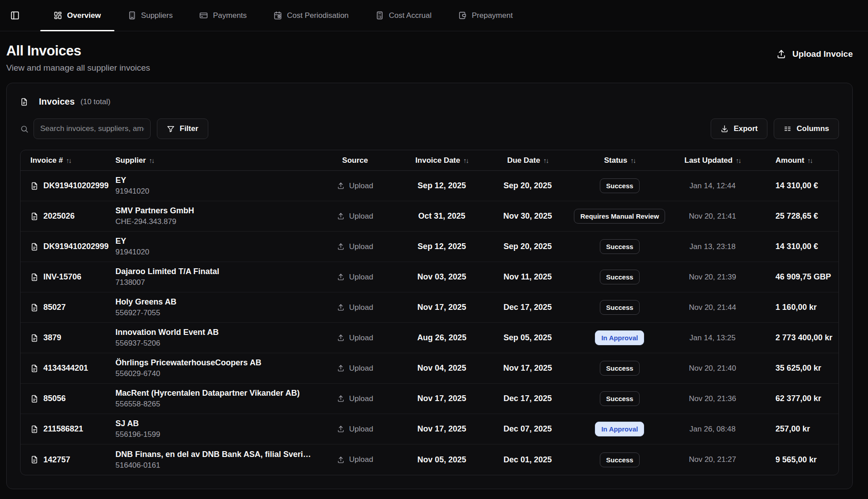  Describe the element at coordinates (798, 368) in the screenshot. I see `amount: 35 625,00 kr` at that location.